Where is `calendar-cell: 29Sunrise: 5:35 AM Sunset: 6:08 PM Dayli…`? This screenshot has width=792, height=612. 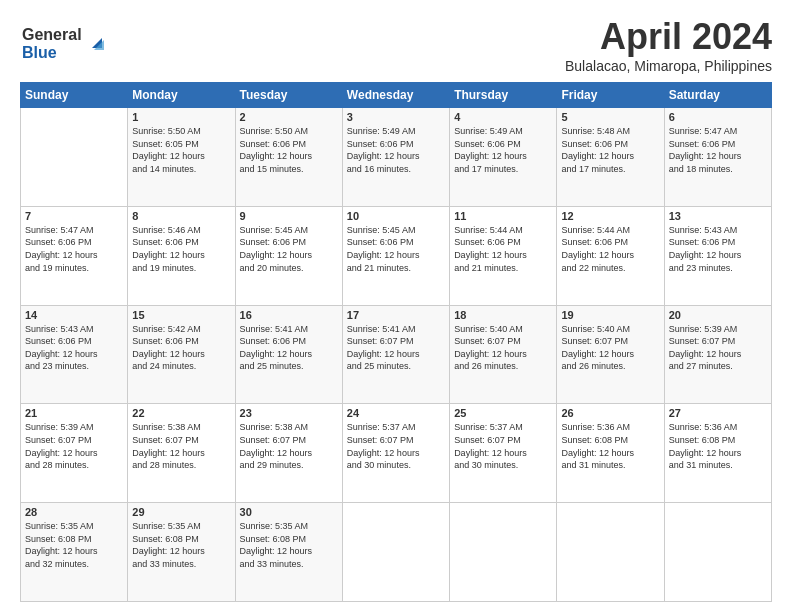 calendar-cell: 29Sunrise: 5:35 AM Sunset: 6:08 PM Dayli… is located at coordinates (182, 552).